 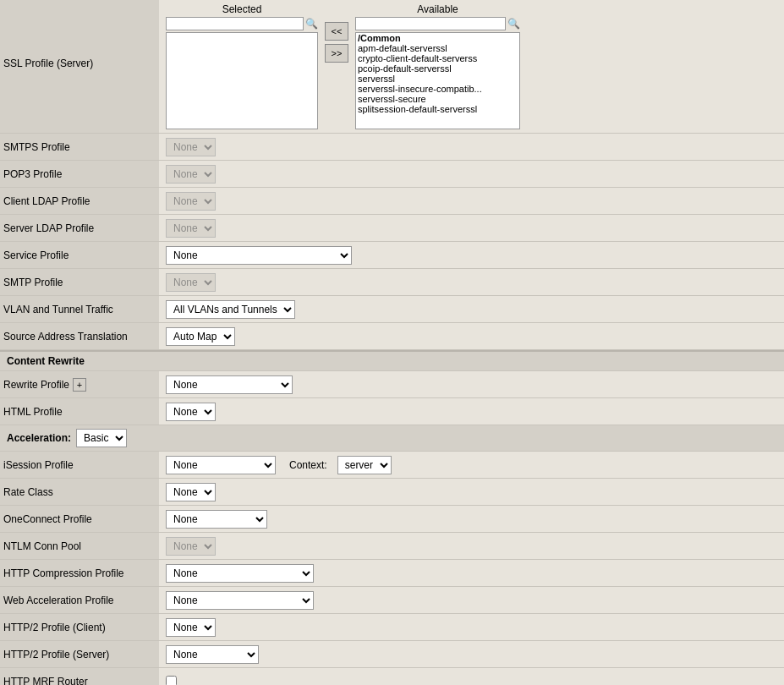 I want to click on list-item: pcoip-default-serverssl, so click(x=438, y=68).